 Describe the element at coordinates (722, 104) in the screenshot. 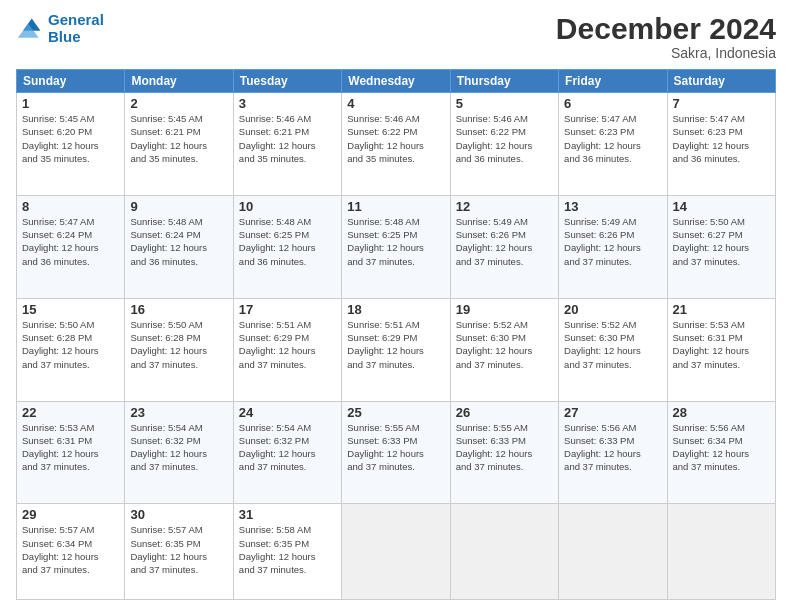

I see `day-number: 7` at that location.